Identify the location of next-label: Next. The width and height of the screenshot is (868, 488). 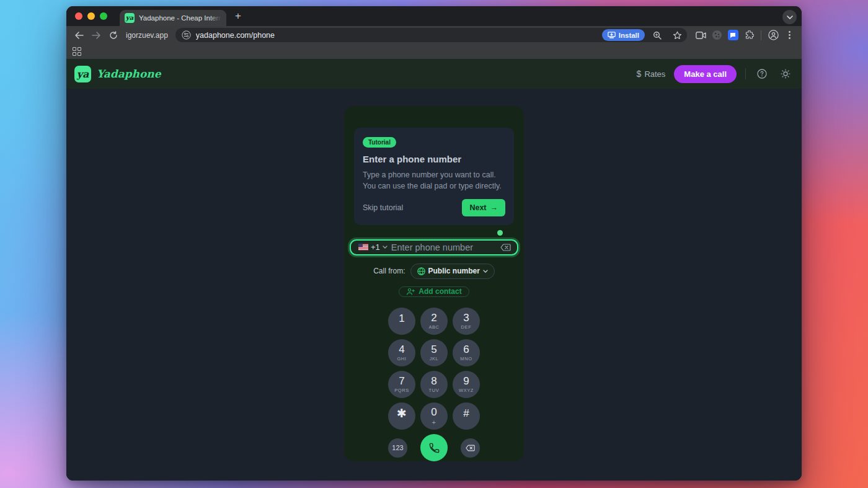
(477, 208).